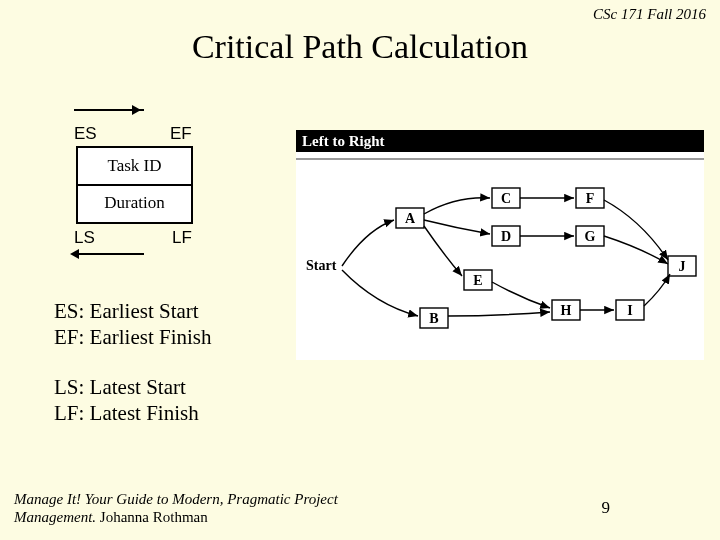 The height and width of the screenshot is (540, 720). I want to click on node-f: F, so click(590, 198).